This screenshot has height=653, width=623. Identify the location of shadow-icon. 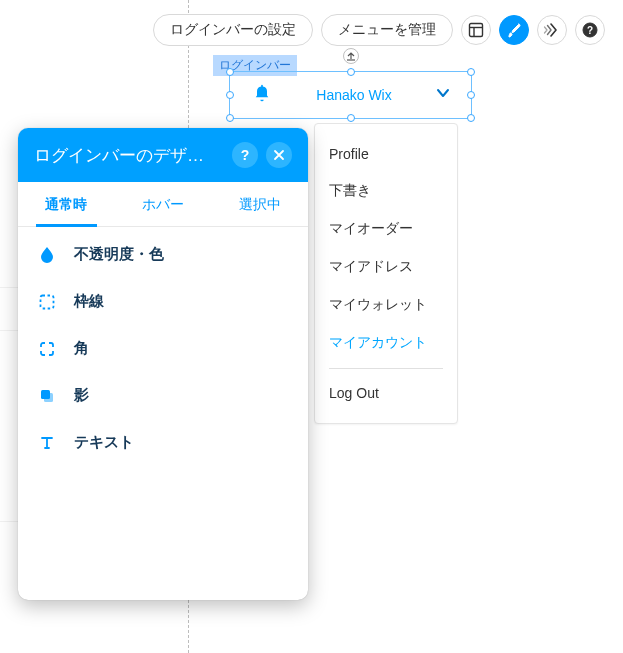
(47, 396).